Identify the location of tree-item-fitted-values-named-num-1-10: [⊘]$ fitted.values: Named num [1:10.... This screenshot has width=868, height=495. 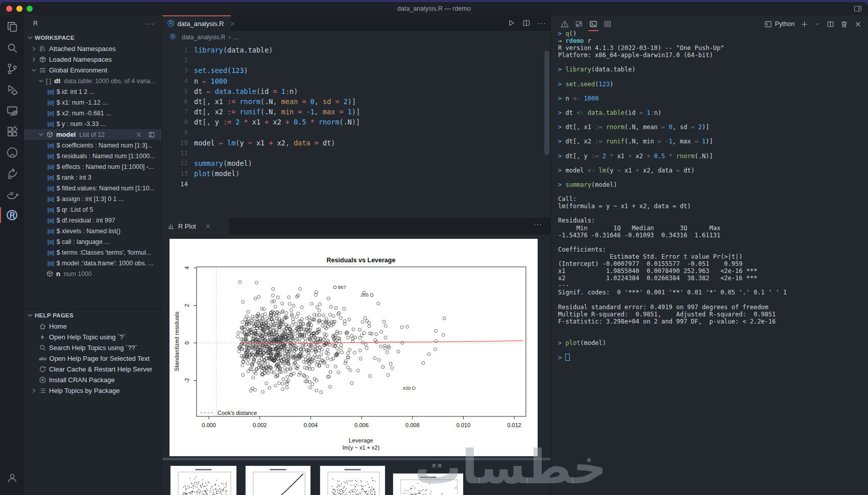
(93, 188).